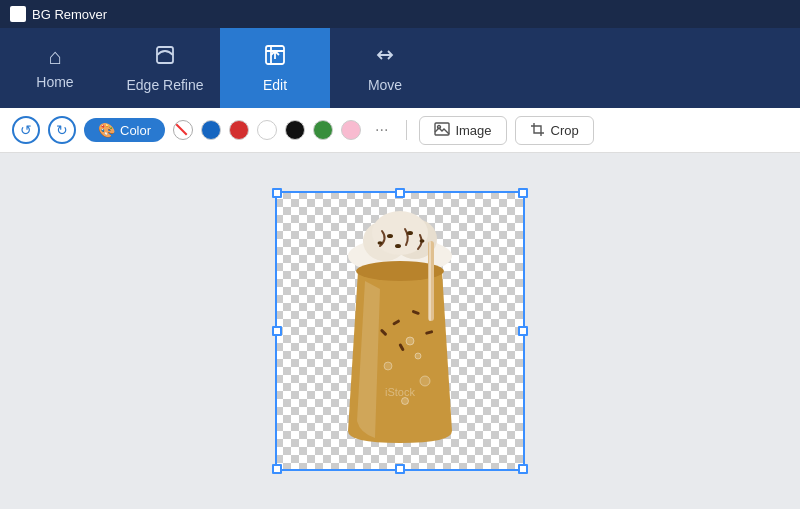  What do you see at coordinates (385, 68) in the screenshot?
I see `nav-move: Move` at bounding box center [385, 68].